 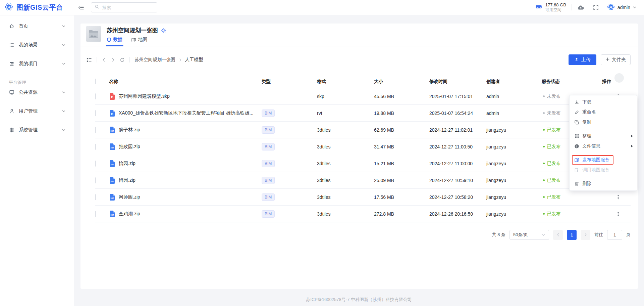 What do you see at coordinates (113, 60) in the screenshot?
I see `forward-icon` at bounding box center [113, 60].